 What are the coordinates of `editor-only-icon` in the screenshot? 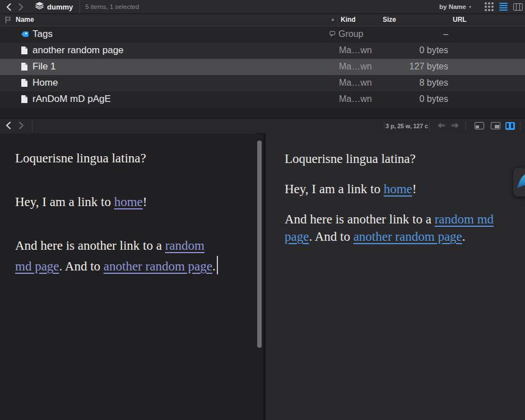 It's located at (480, 125).